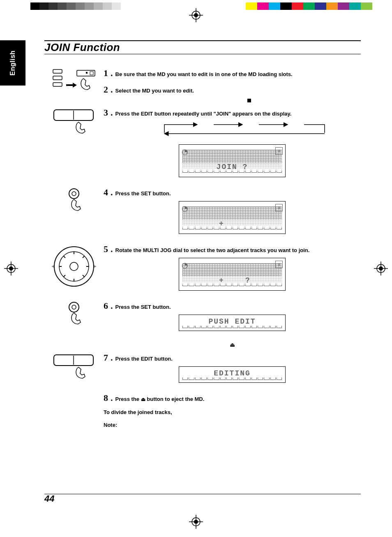 This screenshot has width=392, height=537. Describe the element at coordinates (196, 15) in the screenshot. I see `registration-mark-top-icon` at that location.